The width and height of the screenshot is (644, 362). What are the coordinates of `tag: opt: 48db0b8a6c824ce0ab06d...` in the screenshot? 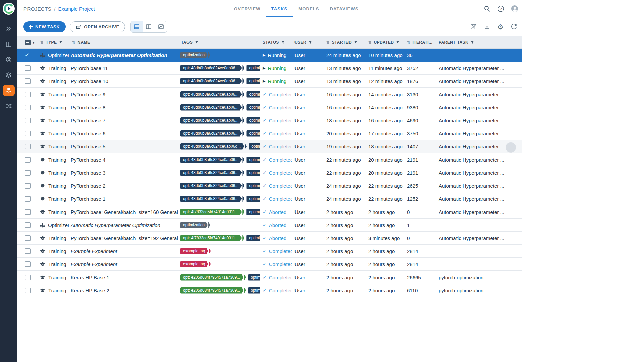 It's located at (213, 147).